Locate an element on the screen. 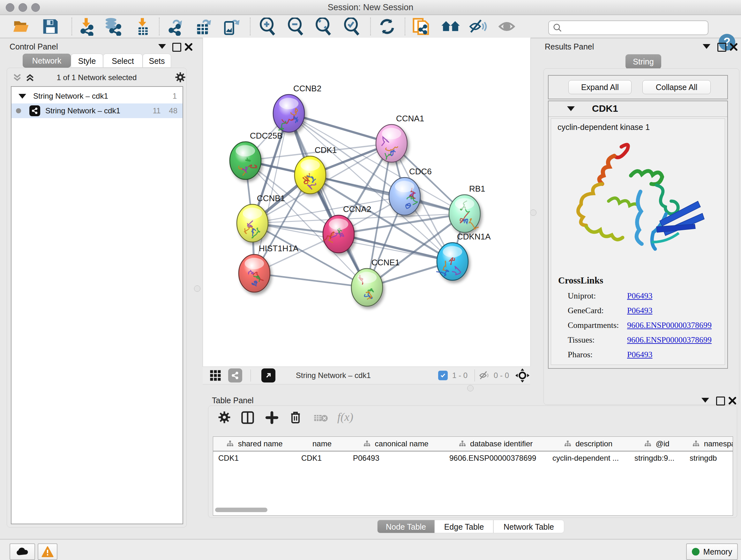  node-table: shared namename canonical name database … is located at coordinates (473, 476).